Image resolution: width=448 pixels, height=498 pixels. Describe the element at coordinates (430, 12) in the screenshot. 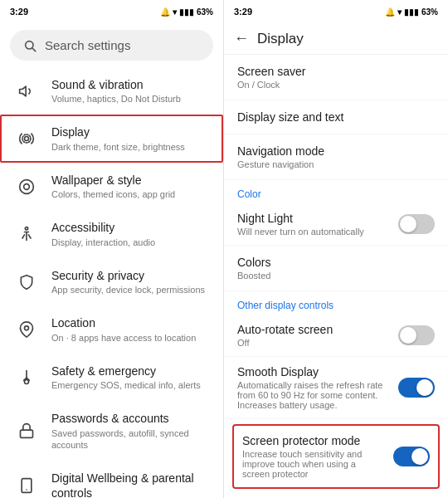

I see `battery-right: 63%` at that location.